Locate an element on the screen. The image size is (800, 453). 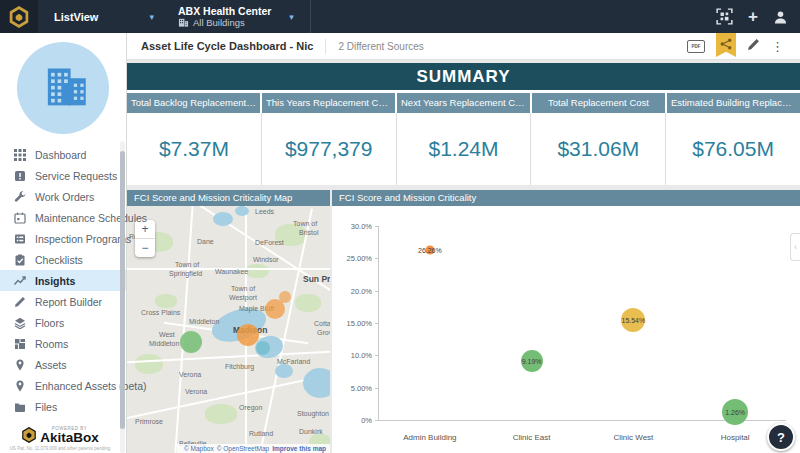
share-button is located at coordinates (726, 46).